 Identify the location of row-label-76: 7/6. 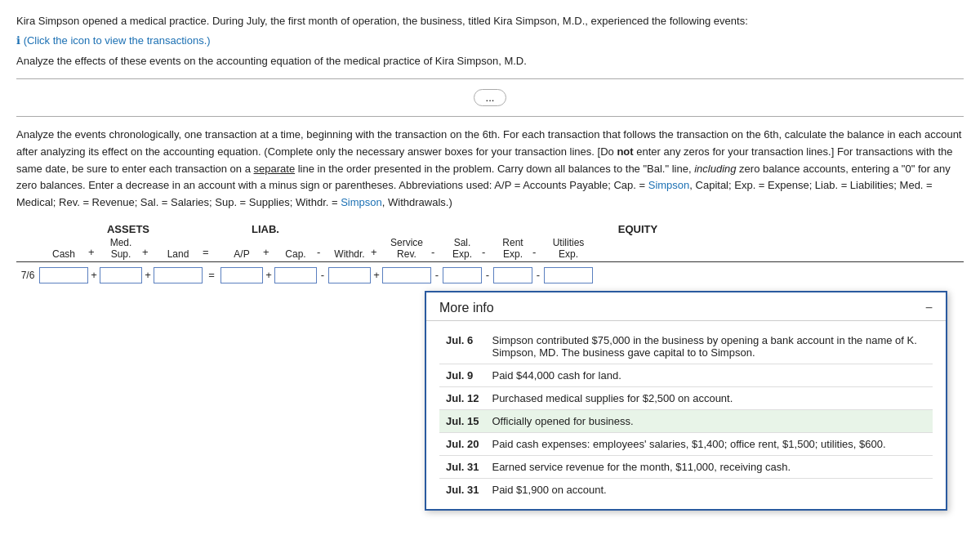
(28, 275).